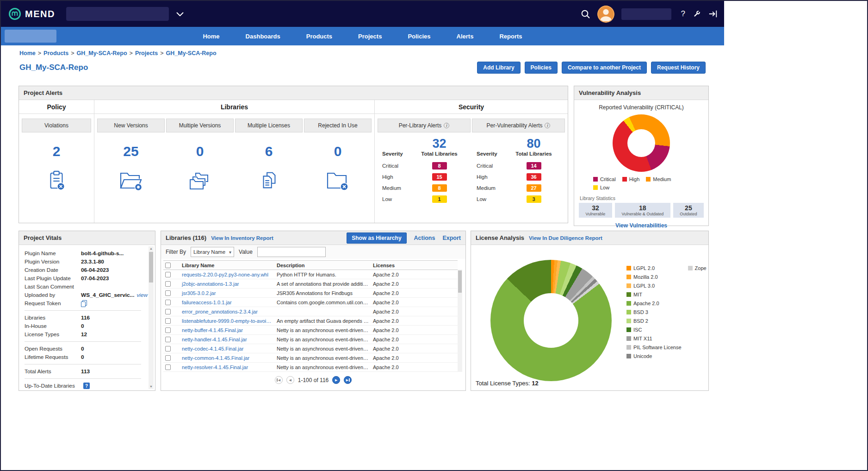 The height and width of the screenshot is (471, 868). Describe the element at coordinates (228, 330) in the screenshot. I see `library-name-link: netty-buffer-4.1.45.Final.jar` at that location.